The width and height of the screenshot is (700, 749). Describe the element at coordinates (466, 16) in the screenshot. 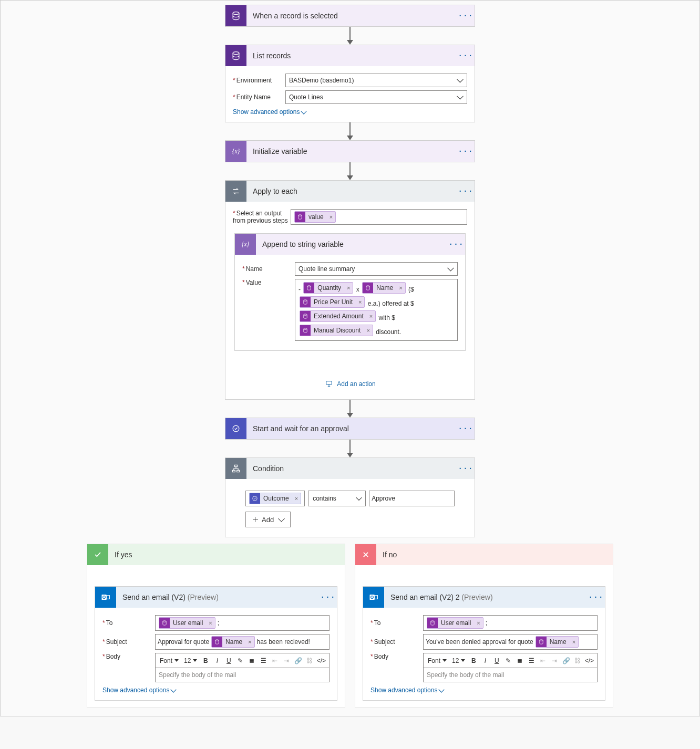

I see `trigger-menu-button: · · ·` at that location.